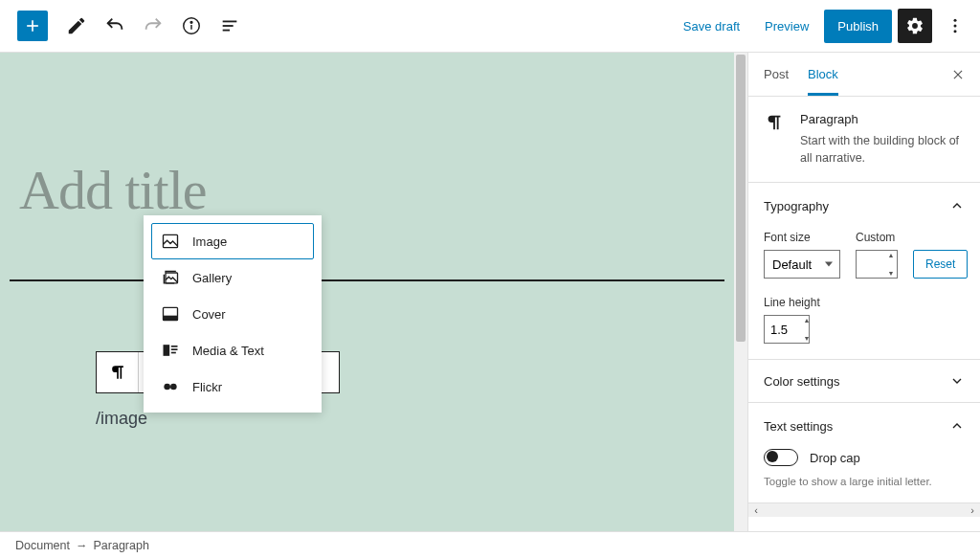  Describe the element at coordinates (802, 237) in the screenshot. I see `font-size-label: Font size` at that location.